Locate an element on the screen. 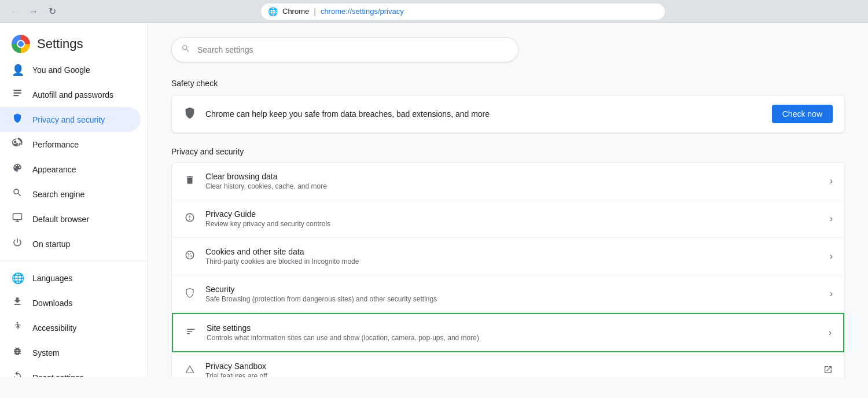  search-icon is located at coordinates (186, 50).